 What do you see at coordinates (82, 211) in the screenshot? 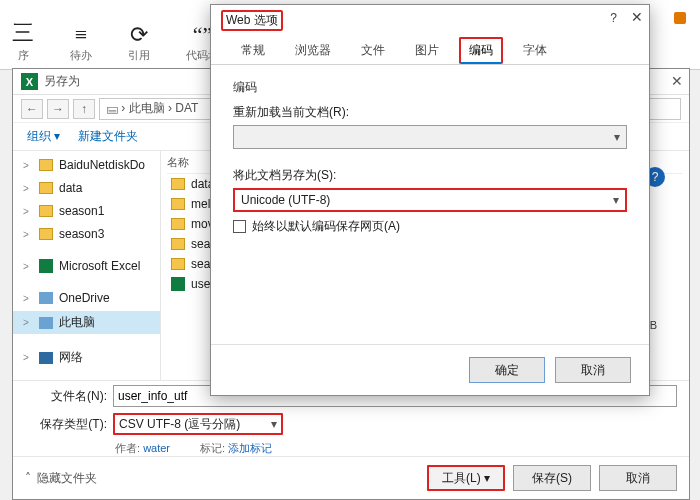
I see `nav-label: season1` at bounding box center [82, 211].